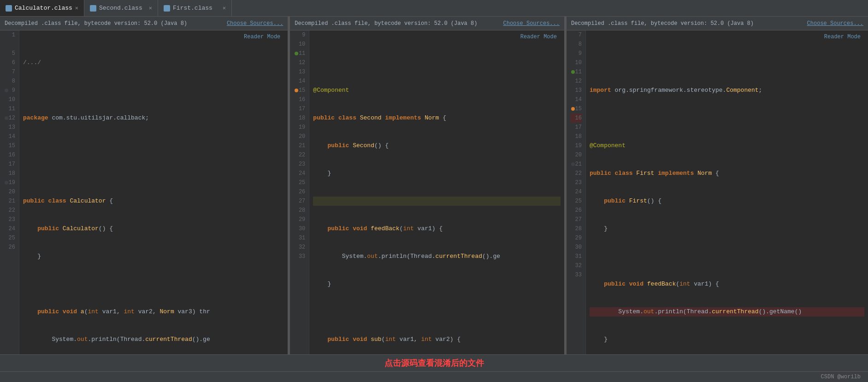  I want to click on fln-31: 31, so click(576, 257).